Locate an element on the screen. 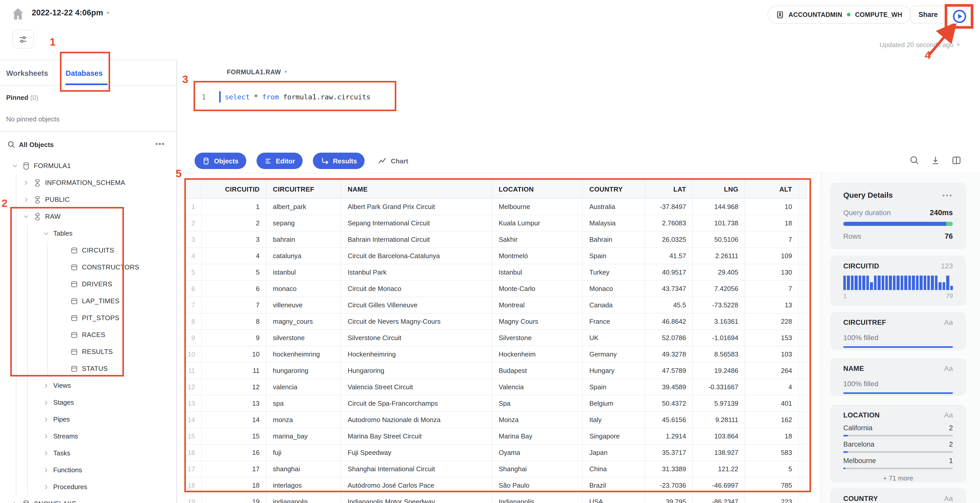  tree-item-tables: Tables is located at coordinates (88, 233).